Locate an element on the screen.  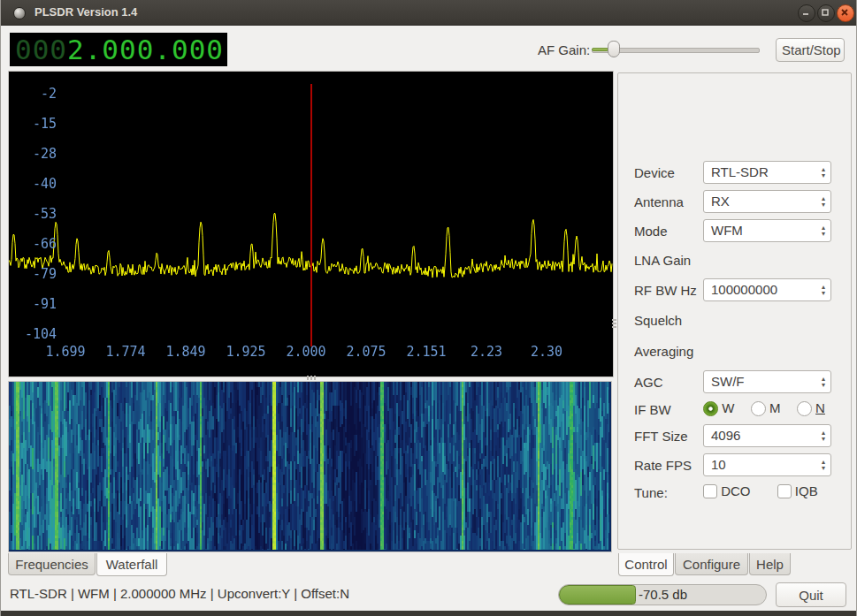
tab-help: Help is located at coordinates (769, 564).